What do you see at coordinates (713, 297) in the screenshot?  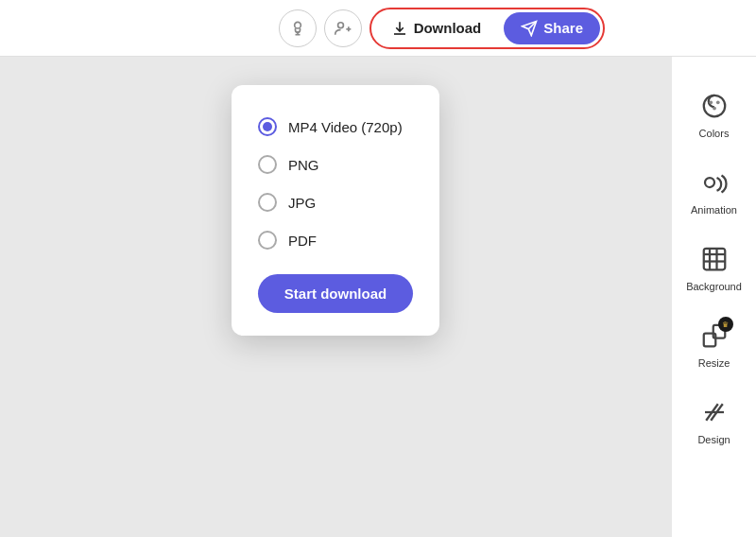 I see `right-sidebar: Colors Animation` at bounding box center [713, 297].